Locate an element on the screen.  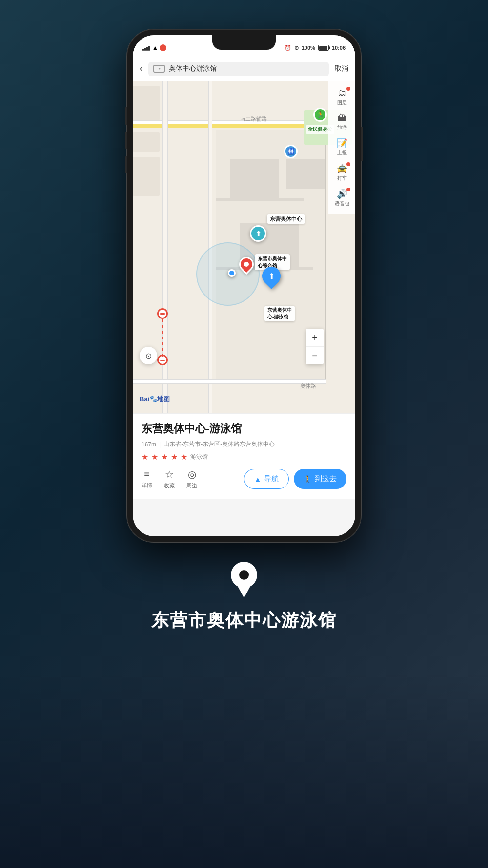
dashed-line is located at coordinates (163, 339).